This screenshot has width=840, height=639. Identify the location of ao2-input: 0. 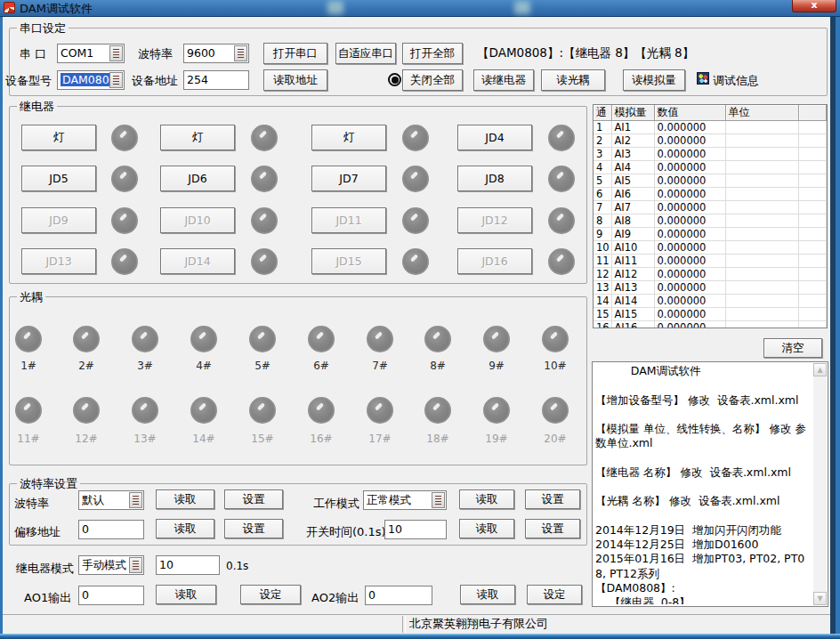
(399, 595).